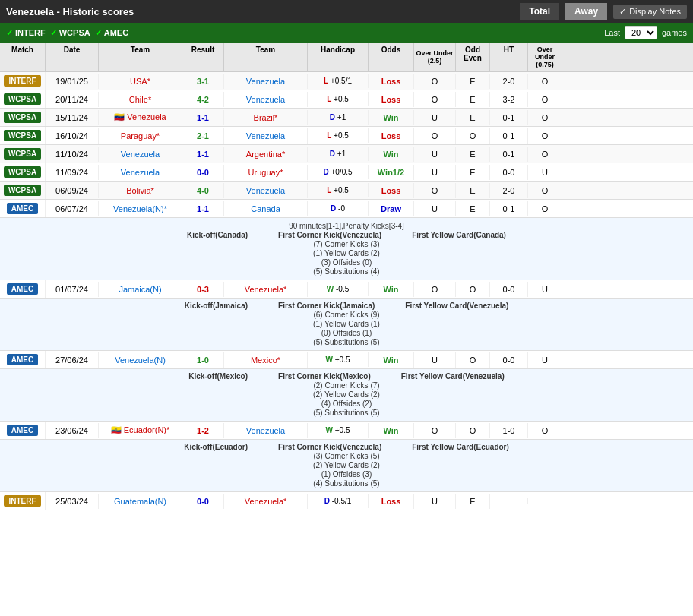 The width and height of the screenshot is (693, 616). I want to click on table-row: AMEC 06/07/24 Venezuela(N)* 1-1 Canada D…, so click(346, 209).